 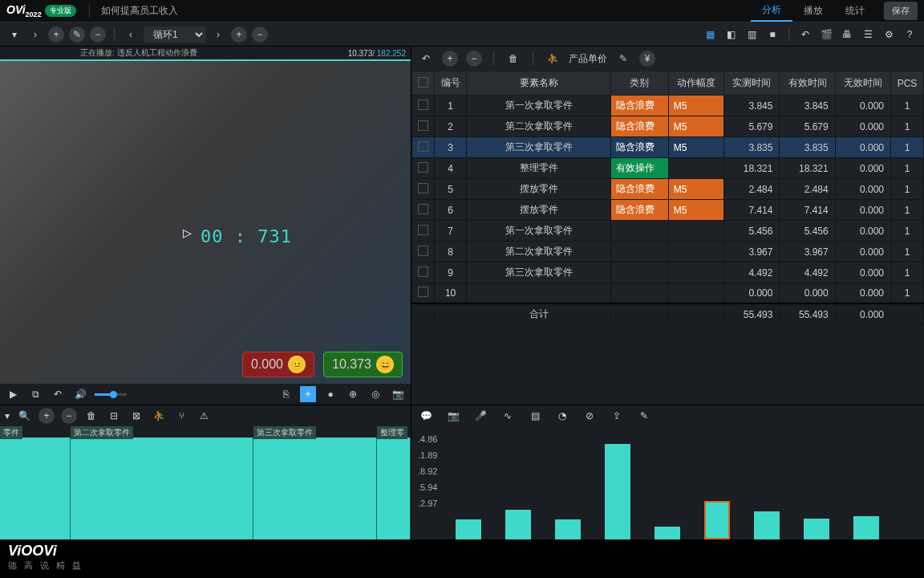 What do you see at coordinates (159, 416) in the screenshot?
I see `tl-person-icon: ⛹` at bounding box center [159, 416].